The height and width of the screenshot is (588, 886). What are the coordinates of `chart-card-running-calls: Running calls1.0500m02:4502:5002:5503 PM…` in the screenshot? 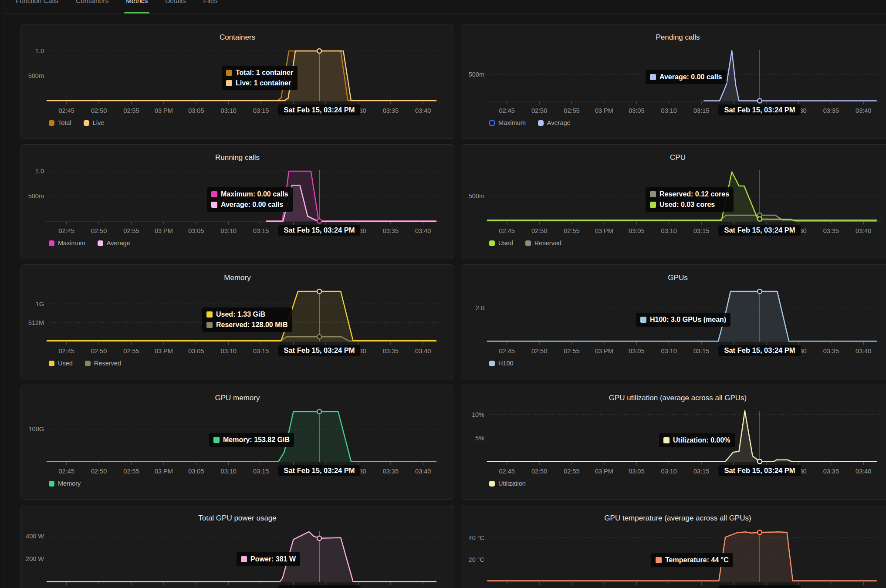 It's located at (237, 202).